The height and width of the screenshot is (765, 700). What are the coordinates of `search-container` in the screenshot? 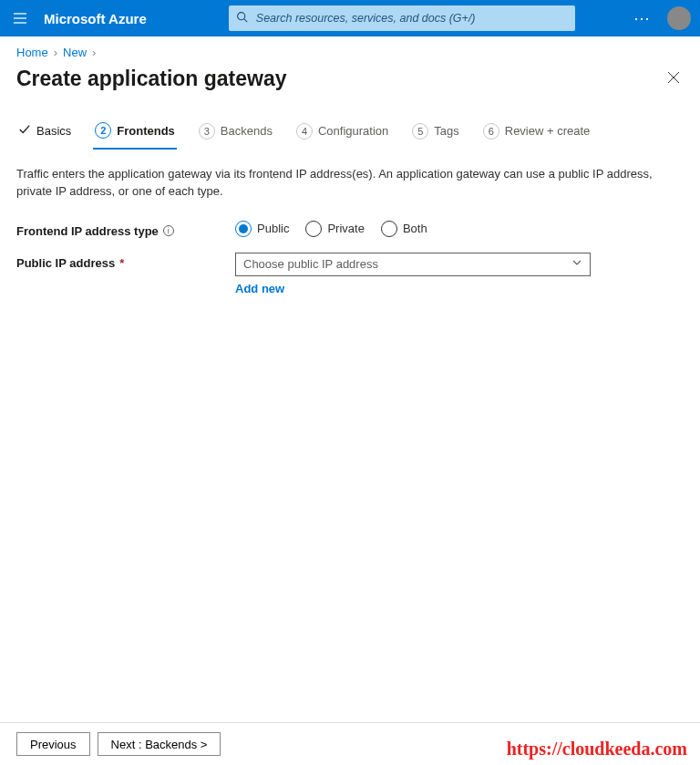 It's located at (402, 18).